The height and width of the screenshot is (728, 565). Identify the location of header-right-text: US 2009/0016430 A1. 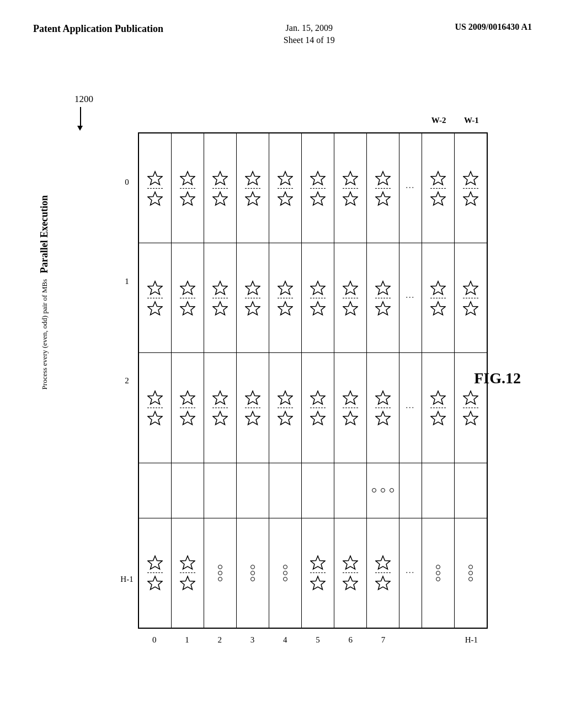
(493, 27).